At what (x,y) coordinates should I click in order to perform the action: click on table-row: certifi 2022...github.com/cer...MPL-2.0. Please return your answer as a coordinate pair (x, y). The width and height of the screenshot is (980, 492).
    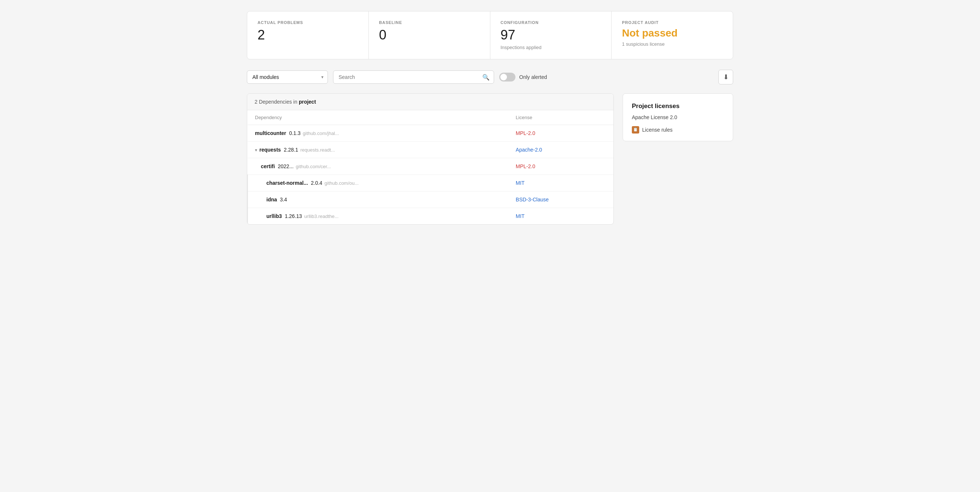
    Looking at the image, I should click on (431, 166).